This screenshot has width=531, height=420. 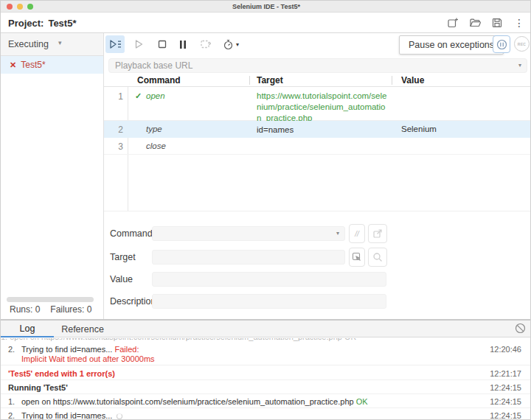 What do you see at coordinates (114, 97) in the screenshot?
I see `row-number: 1` at bounding box center [114, 97].